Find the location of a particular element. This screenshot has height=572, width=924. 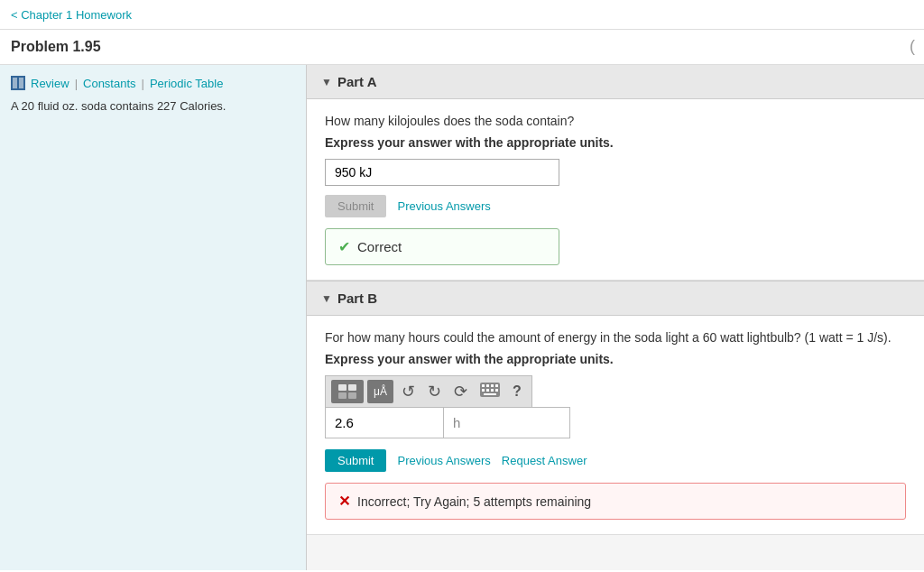

part-b-question: For how many hours could the amount of e… is located at coordinates (615, 337).